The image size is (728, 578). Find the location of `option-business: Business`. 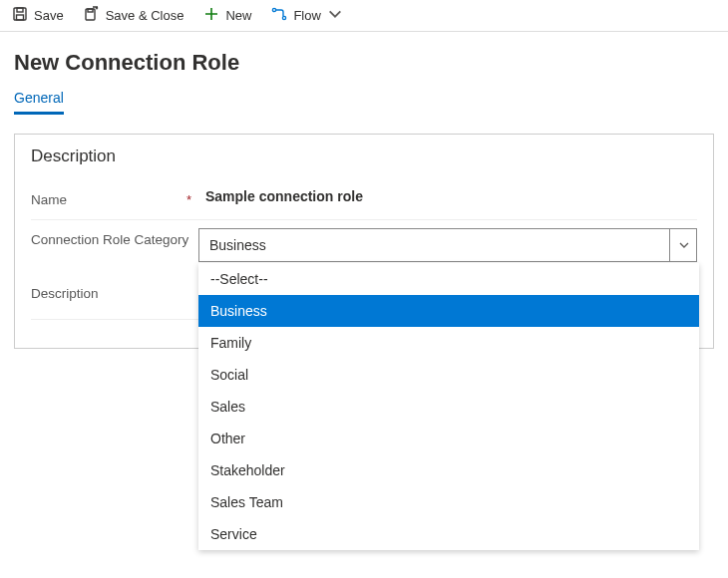

option-business: Business is located at coordinates (449, 311).